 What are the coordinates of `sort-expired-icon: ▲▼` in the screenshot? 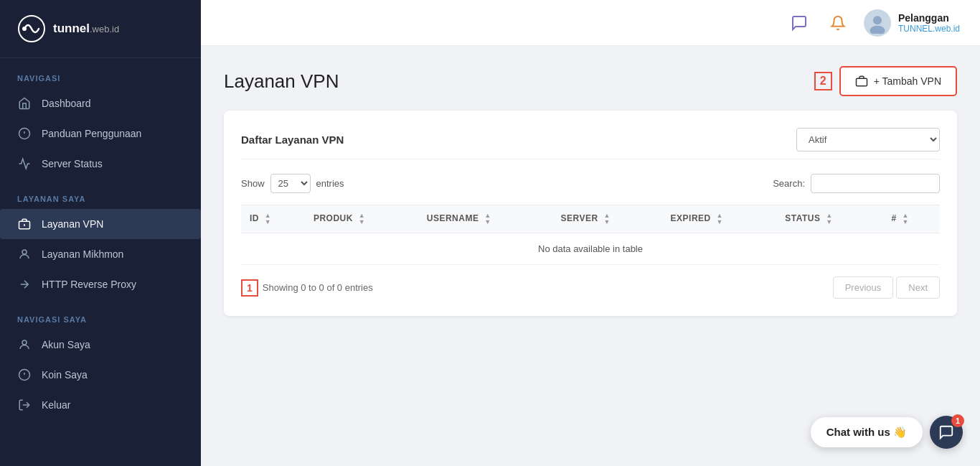 It's located at (720, 219).